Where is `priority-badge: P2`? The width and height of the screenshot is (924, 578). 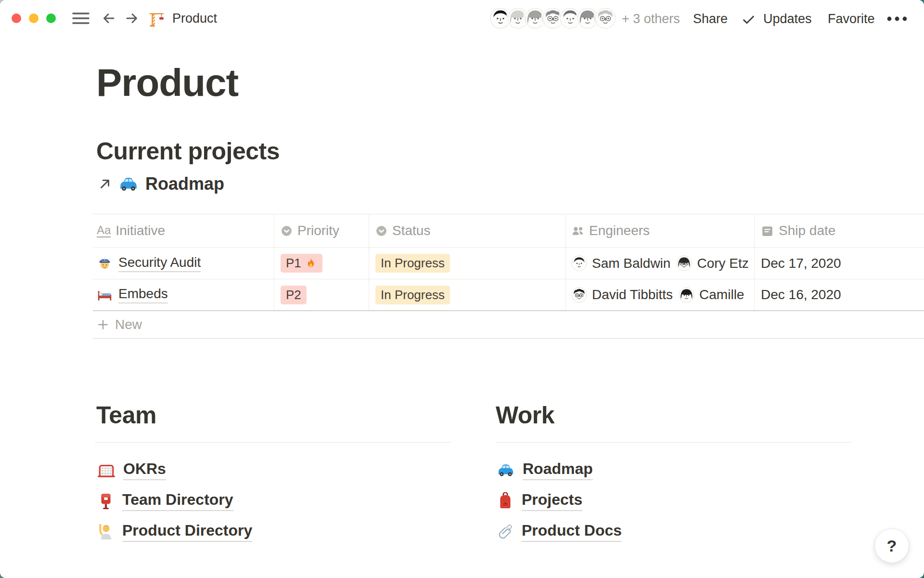
priority-badge: P2 is located at coordinates (294, 295).